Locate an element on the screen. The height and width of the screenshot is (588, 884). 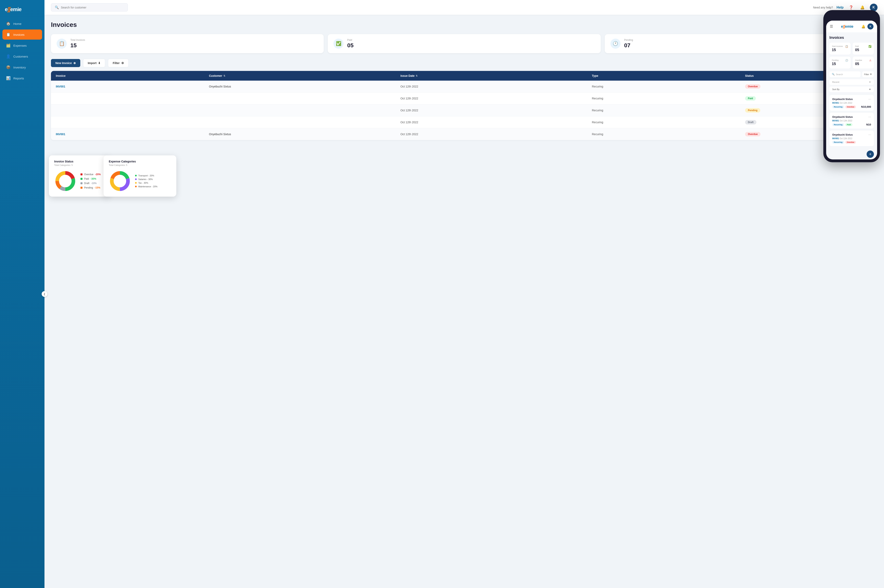
mobile-pending-icon: 🕐 is located at coordinates (847, 60).